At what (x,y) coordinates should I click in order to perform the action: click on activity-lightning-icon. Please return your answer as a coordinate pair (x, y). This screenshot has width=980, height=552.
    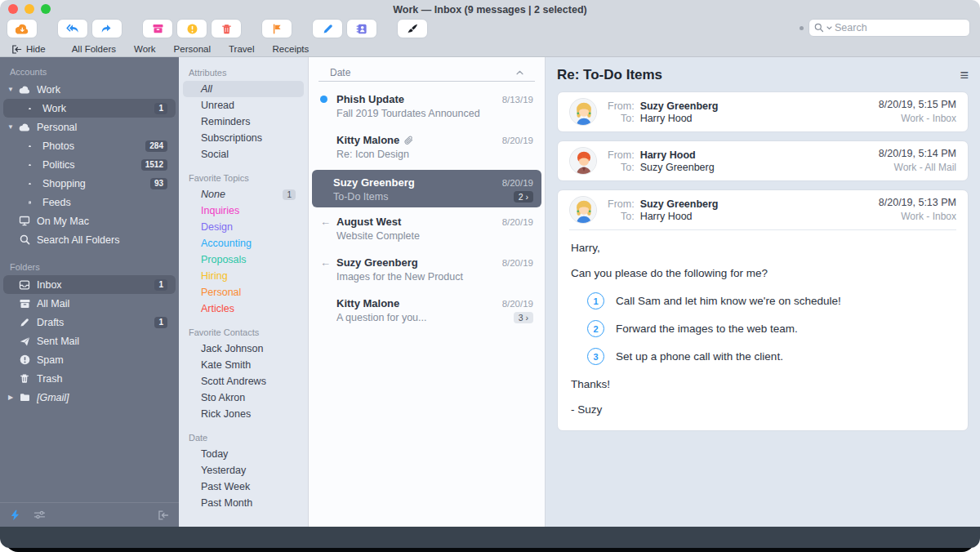
    Looking at the image, I should click on (15, 515).